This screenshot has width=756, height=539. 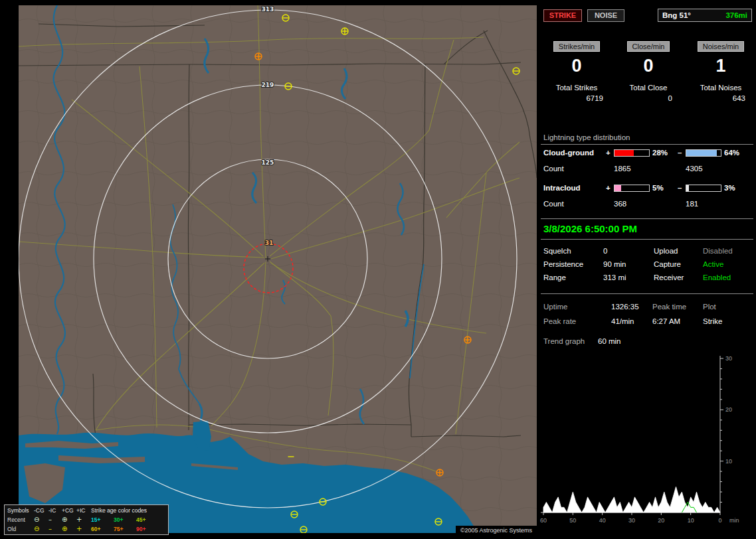 What do you see at coordinates (563, 264) in the screenshot?
I see `persistence-label: Persistence` at bounding box center [563, 264].